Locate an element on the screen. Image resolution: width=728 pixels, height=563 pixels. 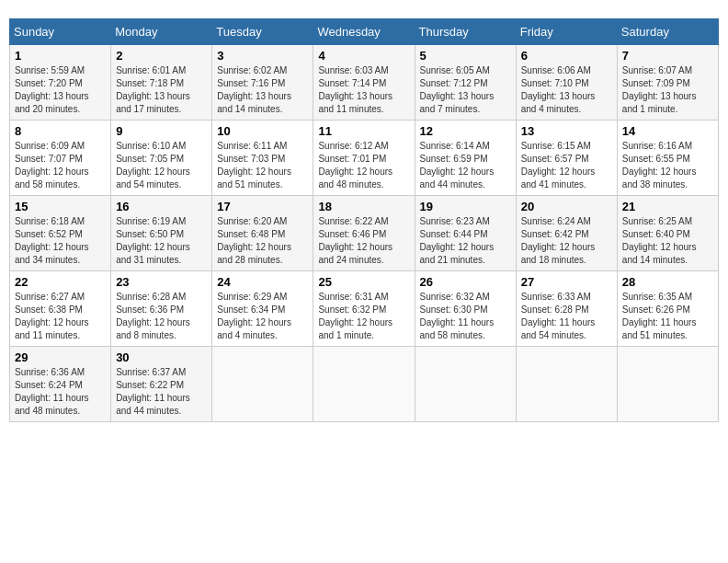
day-number: 24 is located at coordinates (263, 282).